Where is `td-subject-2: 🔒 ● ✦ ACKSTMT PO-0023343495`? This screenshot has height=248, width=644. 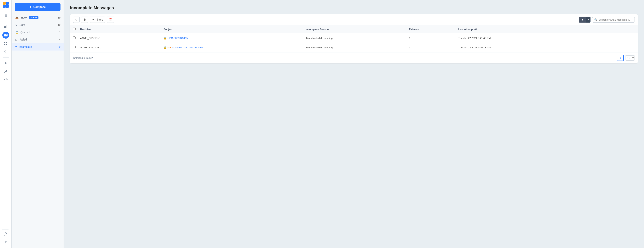
td-subject-2: 🔒 ● ✦ ACKSTMT PO-0023343495 is located at coordinates (232, 47).